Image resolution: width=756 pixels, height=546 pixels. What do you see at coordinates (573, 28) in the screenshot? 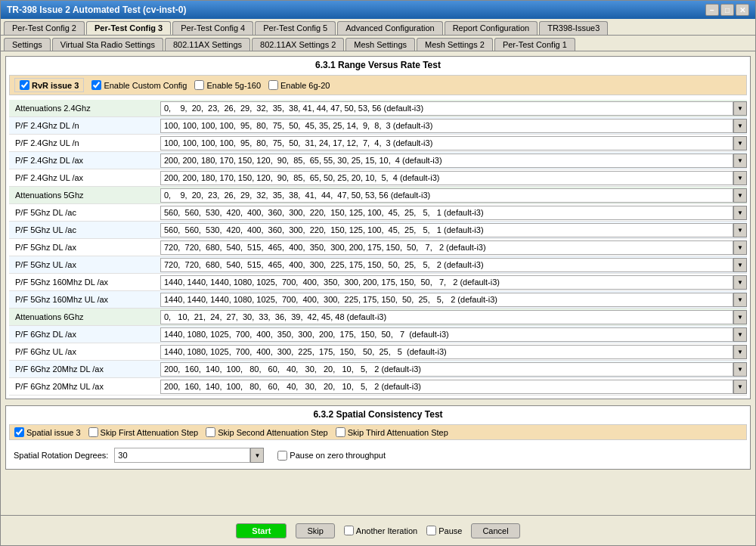
I see `tab-row1-6: TR398-Issue3` at bounding box center [573, 28].